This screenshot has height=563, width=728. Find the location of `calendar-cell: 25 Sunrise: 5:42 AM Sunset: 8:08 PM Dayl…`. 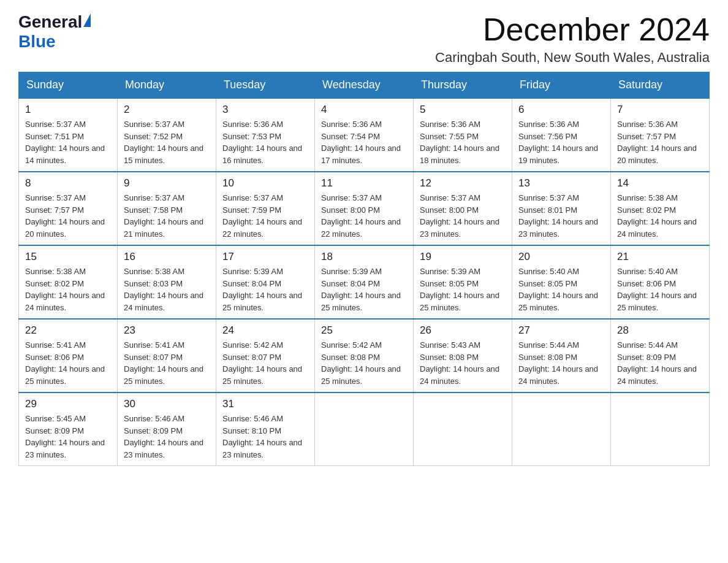

calendar-cell: 25 Sunrise: 5:42 AM Sunset: 8:08 PM Dayl… is located at coordinates (364, 356).